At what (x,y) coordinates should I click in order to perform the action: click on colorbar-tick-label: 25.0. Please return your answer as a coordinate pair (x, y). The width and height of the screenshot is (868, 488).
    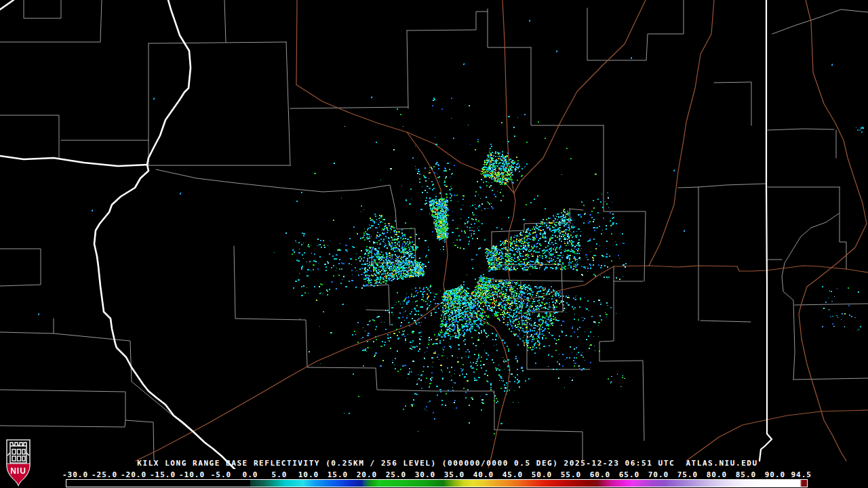
    Looking at the image, I should click on (396, 474).